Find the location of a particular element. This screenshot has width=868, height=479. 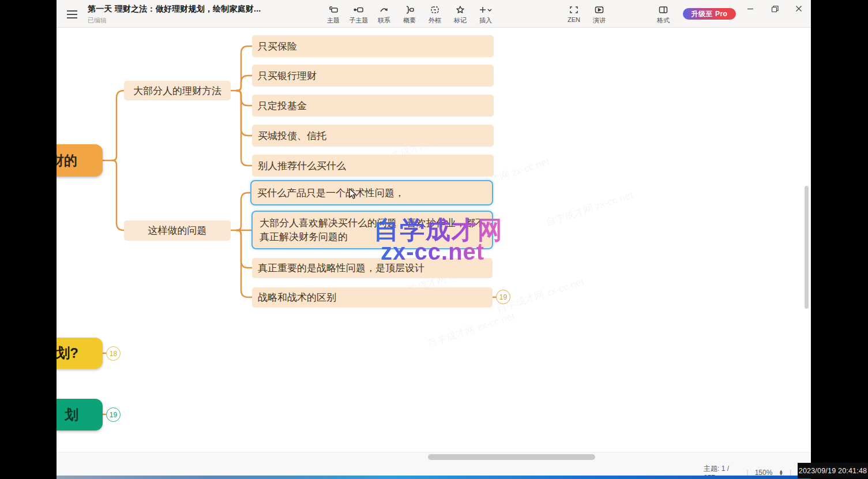

relationship-button: 联系 is located at coordinates (384, 14).